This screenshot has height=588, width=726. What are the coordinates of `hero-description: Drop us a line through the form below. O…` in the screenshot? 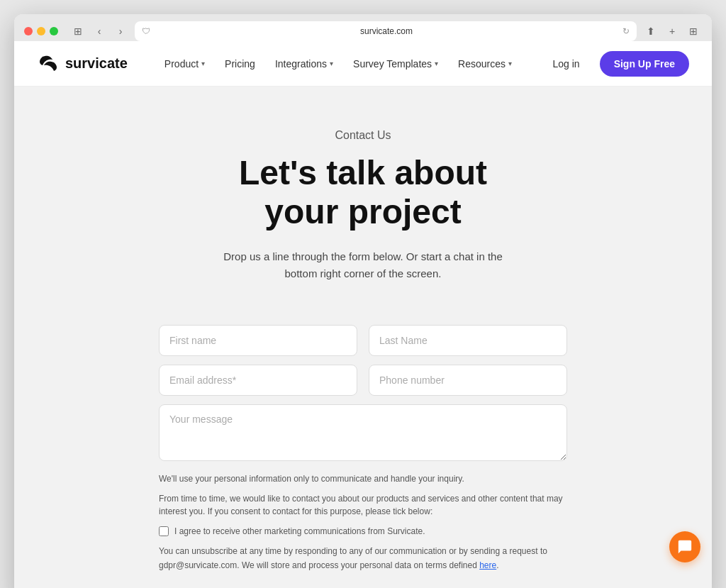 It's located at (363, 265).